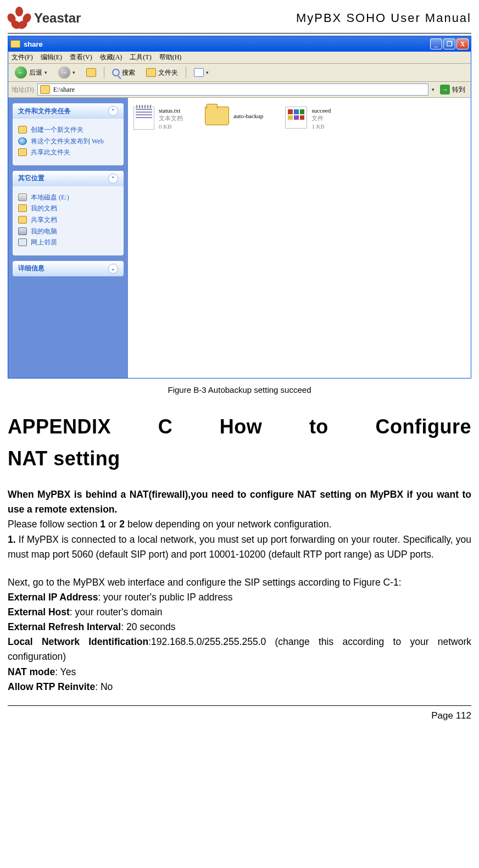 The image size is (479, 868). What do you see at coordinates (234, 116) in the screenshot?
I see `file-auto-backup: auto-backup` at bounding box center [234, 116].